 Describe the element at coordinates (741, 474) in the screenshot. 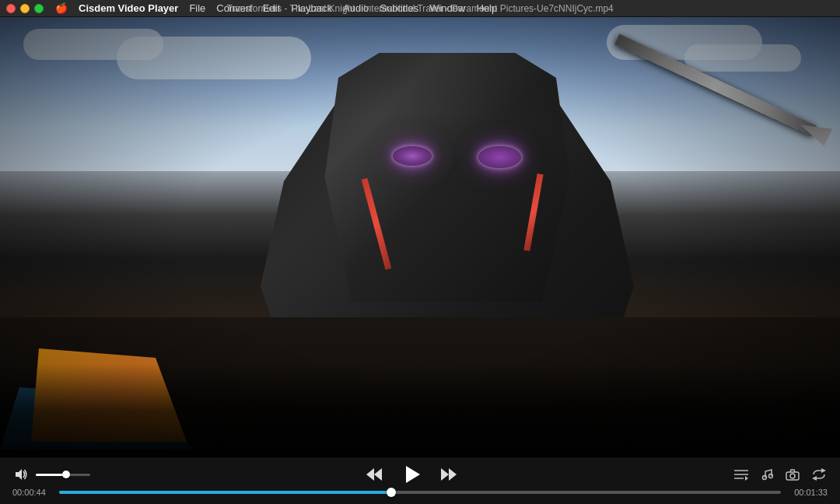

I see `playlist-button` at that location.